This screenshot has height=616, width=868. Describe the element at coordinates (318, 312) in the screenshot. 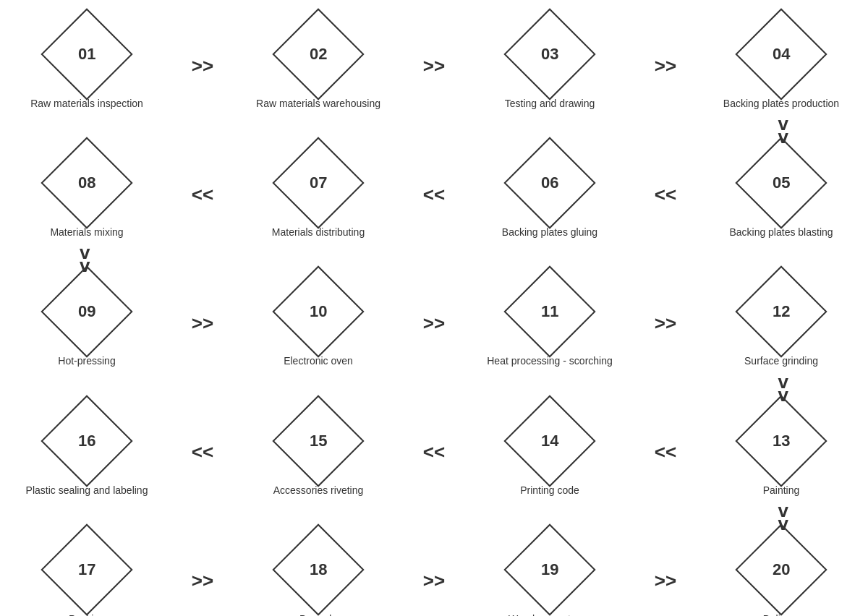

I see `diamond-10: 10` at that location.